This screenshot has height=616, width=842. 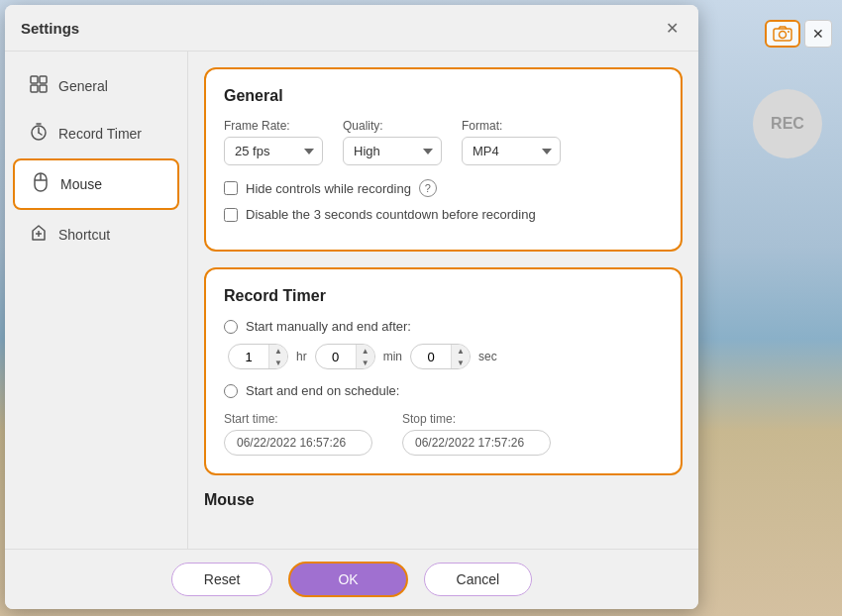 What do you see at coordinates (298, 443) in the screenshot?
I see `start-time-input` at bounding box center [298, 443].